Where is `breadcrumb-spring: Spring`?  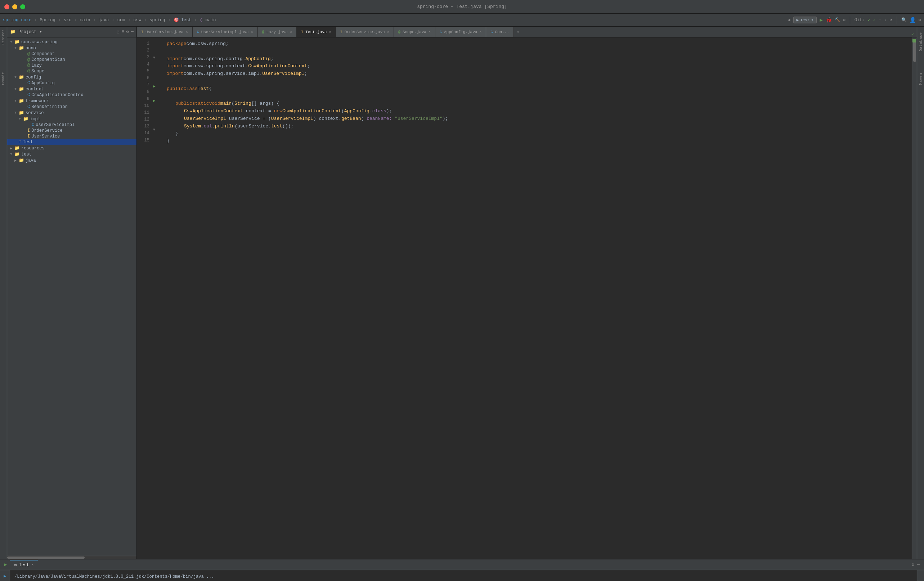 breadcrumb-spring: Spring is located at coordinates (48, 20).